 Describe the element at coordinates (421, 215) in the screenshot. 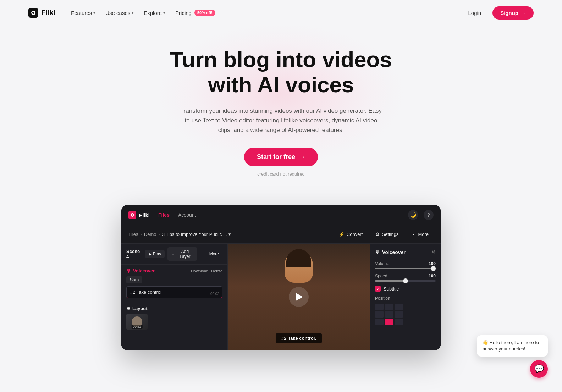

I see `app-navbar-right: 🌙 ?` at that location.